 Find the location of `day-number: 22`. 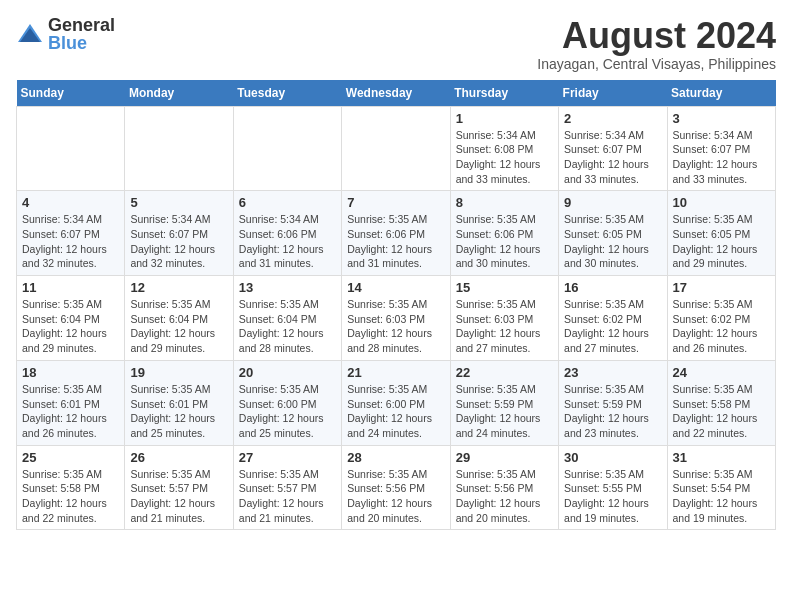

day-number: 22 is located at coordinates (504, 372).